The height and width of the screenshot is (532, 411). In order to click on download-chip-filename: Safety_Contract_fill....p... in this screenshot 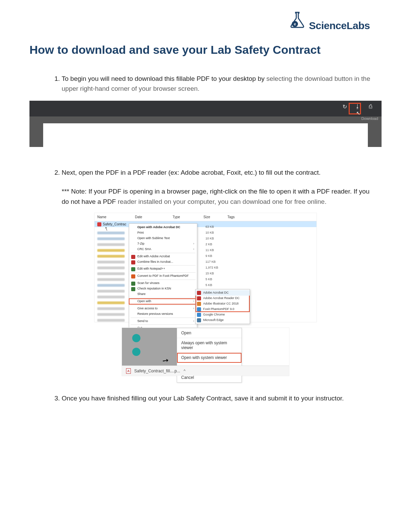, I will do `click(157, 371)`.